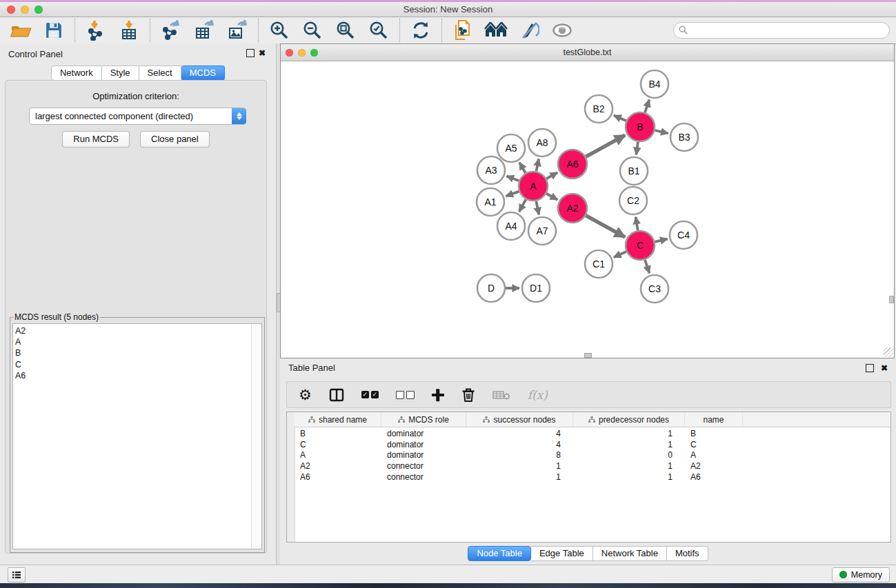 Image resolution: width=896 pixels, height=588 pixels. What do you see at coordinates (637, 148) in the screenshot?
I see `graph-edge-B-B1` at bounding box center [637, 148].